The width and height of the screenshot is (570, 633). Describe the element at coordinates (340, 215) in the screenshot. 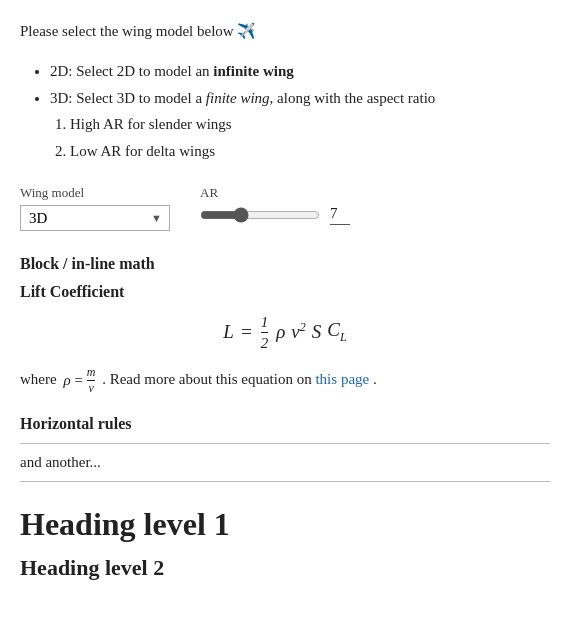

I see `ar-value-display: 7` at that location.